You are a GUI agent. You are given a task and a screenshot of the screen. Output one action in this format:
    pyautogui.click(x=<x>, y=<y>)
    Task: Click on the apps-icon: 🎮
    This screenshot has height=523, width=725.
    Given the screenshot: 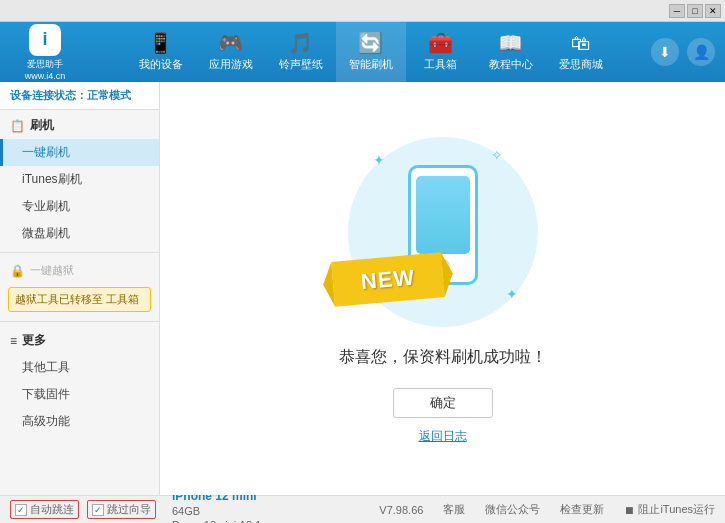 What is the action you would take?
    pyautogui.click(x=230, y=43)
    